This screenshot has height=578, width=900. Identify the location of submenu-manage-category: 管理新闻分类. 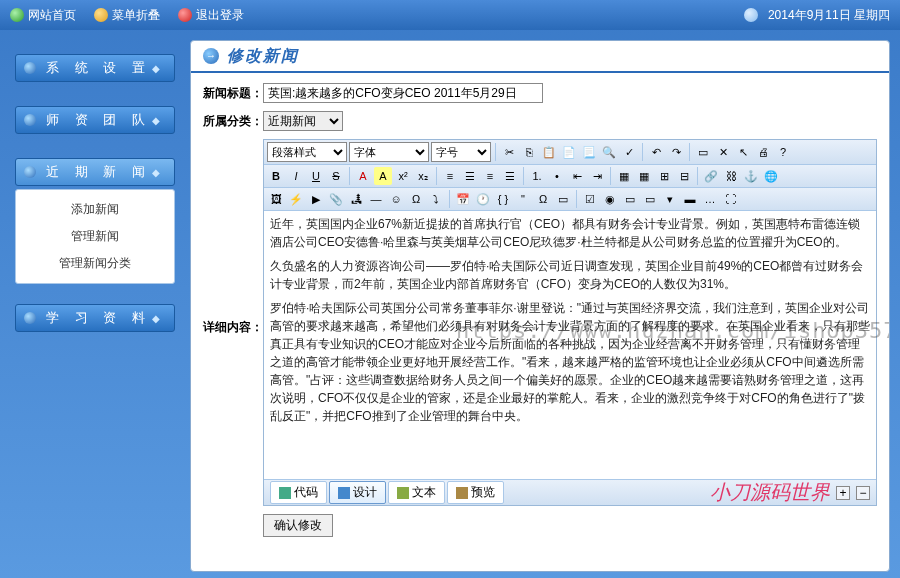
(95, 264).